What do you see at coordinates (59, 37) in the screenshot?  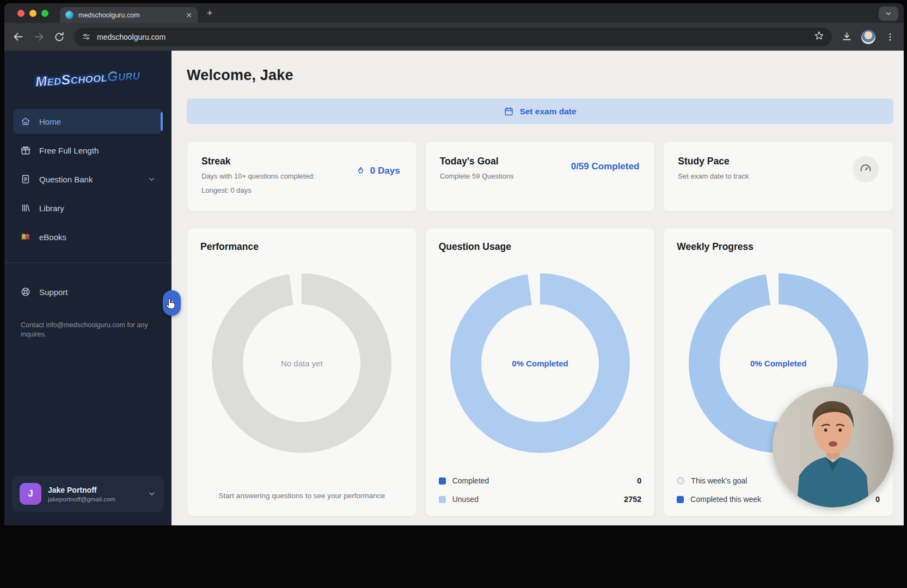 I see `reload-button` at bounding box center [59, 37].